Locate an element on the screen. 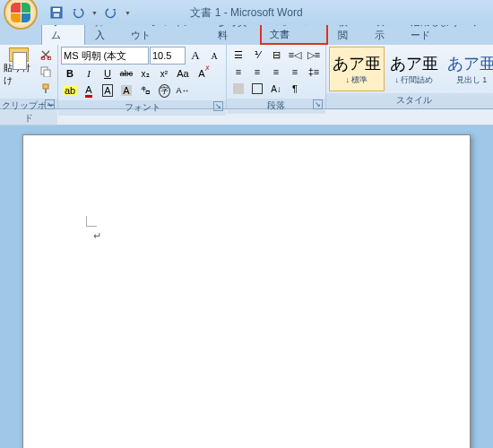 The height and width of the screenshot is (448, 493). font-size-select is located at coordinates (168, 56).